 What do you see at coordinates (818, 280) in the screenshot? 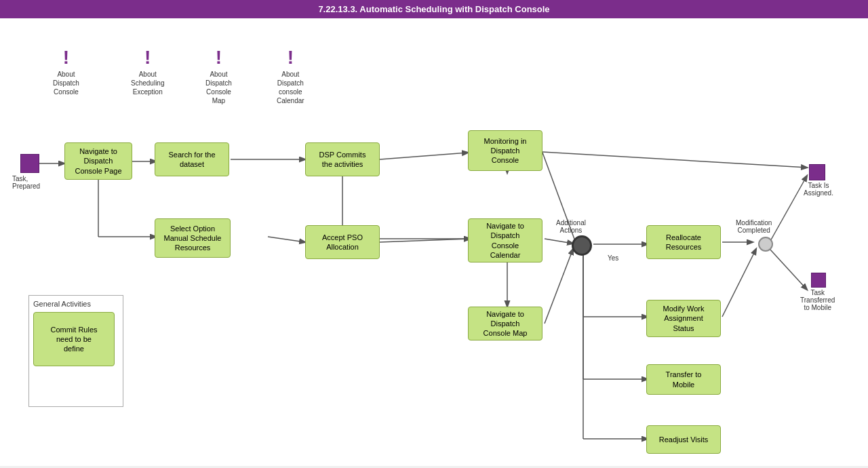
I see `task-transferred-square` at bounding box center [818, 280].